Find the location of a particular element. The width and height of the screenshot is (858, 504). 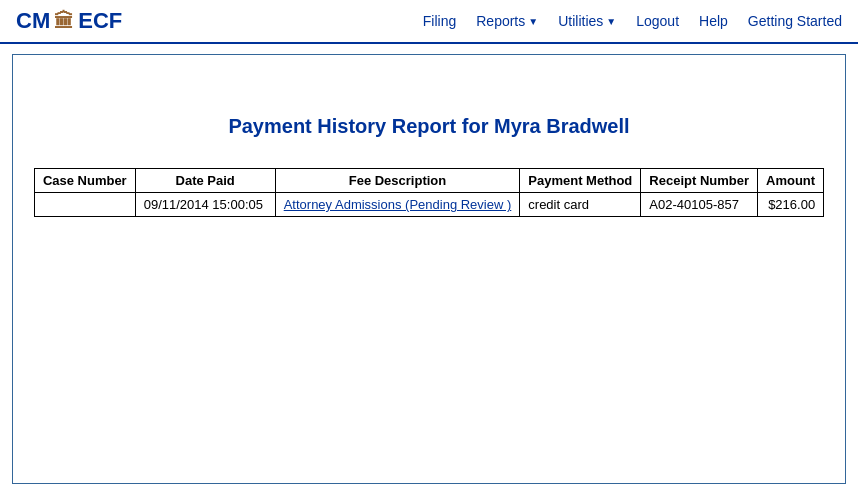

cell-amount: $216.00 is located at coordinates (791, 205).